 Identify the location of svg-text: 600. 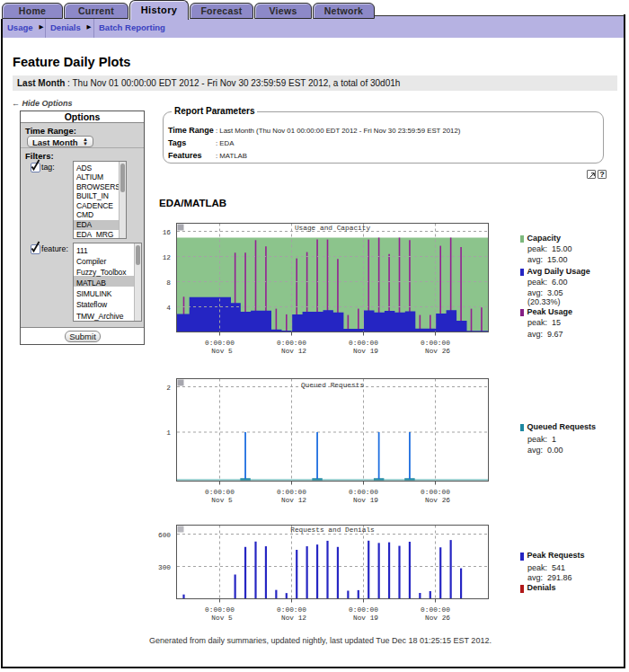
(164, 535).